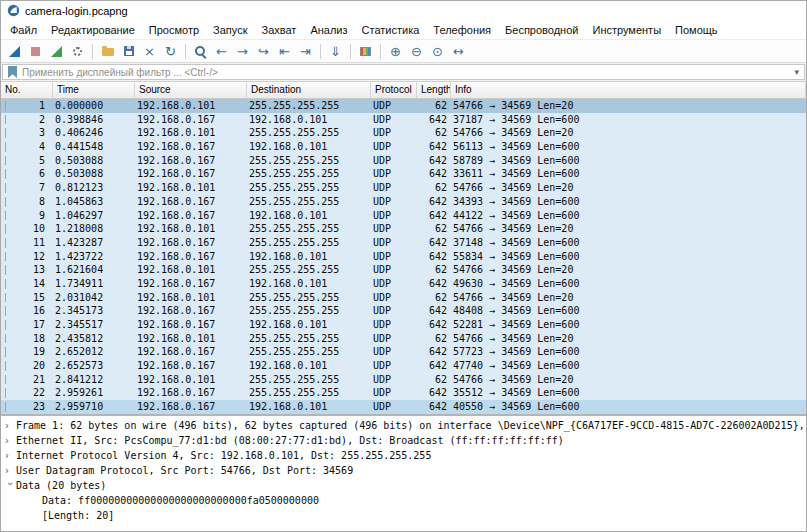 This screenshot has height=532, width=807. Describe the element at coordinates (94, 298) in the screenshot. I see `packet-time: 2.031042` at that location.